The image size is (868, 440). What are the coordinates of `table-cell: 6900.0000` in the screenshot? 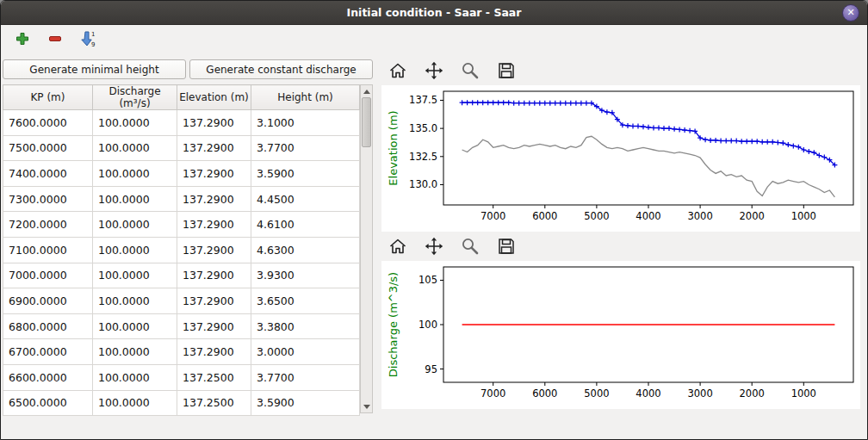 It's located at (48, 301).